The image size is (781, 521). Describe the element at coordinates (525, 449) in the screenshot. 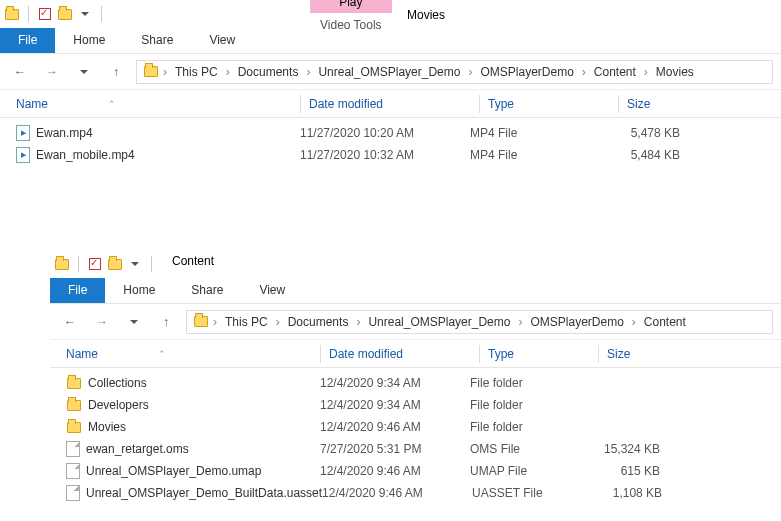

I see `file-type: OMS File` at that location.